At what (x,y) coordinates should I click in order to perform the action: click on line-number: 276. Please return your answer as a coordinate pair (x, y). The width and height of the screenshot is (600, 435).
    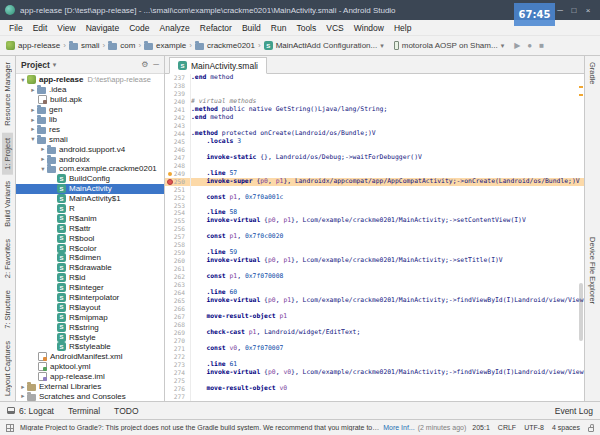
    Looking at the image, I should click on (178, 389).